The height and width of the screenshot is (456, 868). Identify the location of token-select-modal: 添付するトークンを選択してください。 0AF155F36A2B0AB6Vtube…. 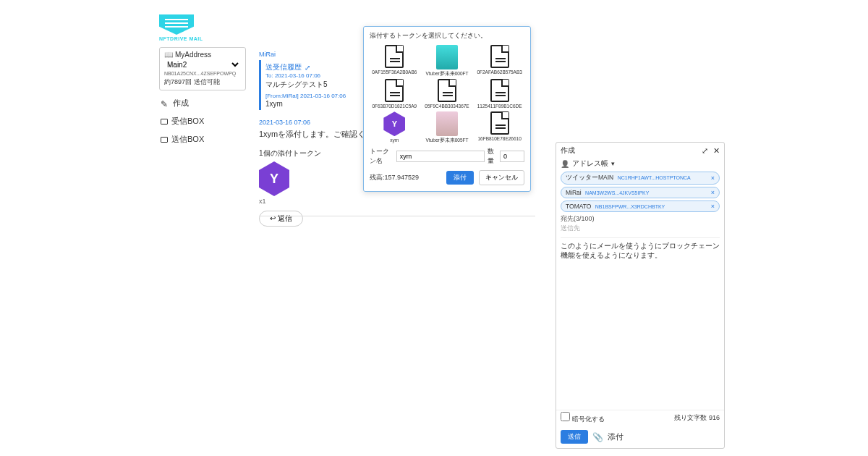
(447, 109).